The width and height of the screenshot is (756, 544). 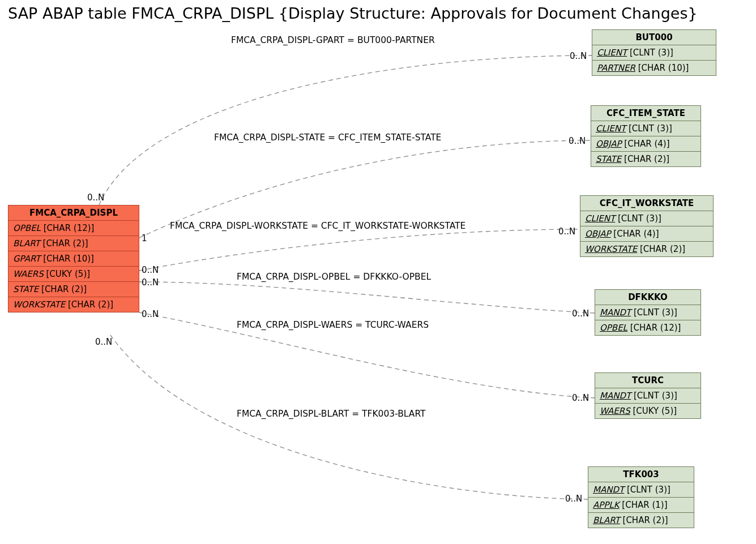 What do you see at coordinates (318, 226) in the screenshot?
I see `relationship-label: FMCA_CRPA_DISPL-WORKSTATE = CFC_IT_WORKS…` at bounding box center [318, 226].